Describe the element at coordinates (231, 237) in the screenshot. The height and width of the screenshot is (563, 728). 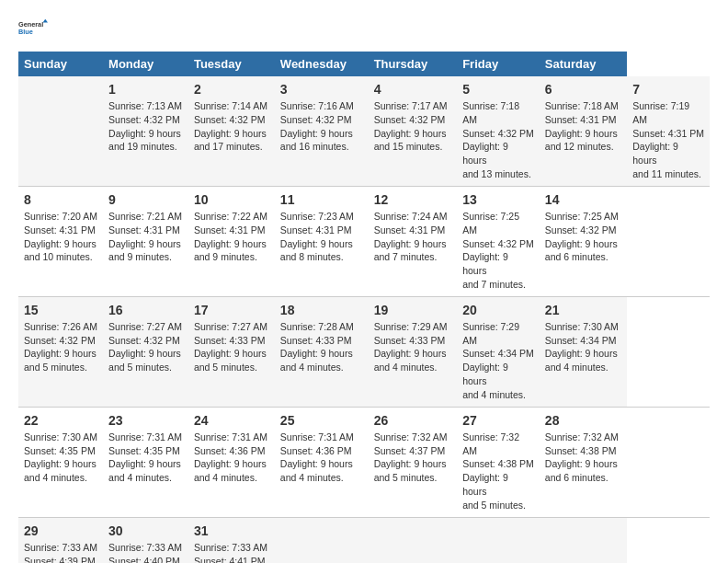
I see `day-info: Sunrise: 7:22 AM Sunset: 4:31 PM Dayligh…` at that location.